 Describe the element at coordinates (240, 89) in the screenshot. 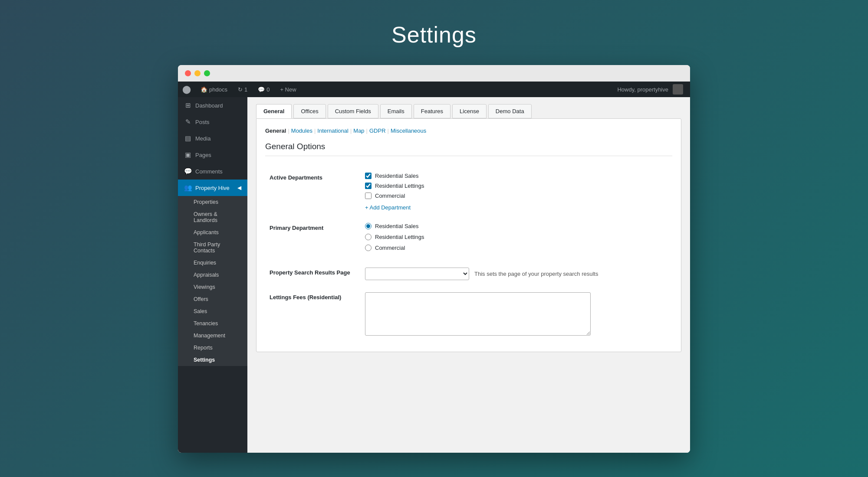

I see `updates-icon: ↻` at that location.